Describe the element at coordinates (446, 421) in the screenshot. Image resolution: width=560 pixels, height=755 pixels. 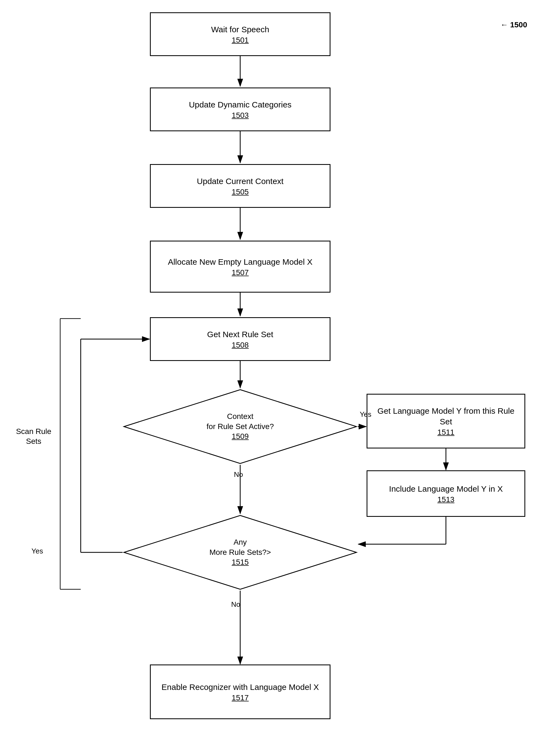
I see `box-get-language-model-y: Get Language Model Y from this Rule Set …` at that location.